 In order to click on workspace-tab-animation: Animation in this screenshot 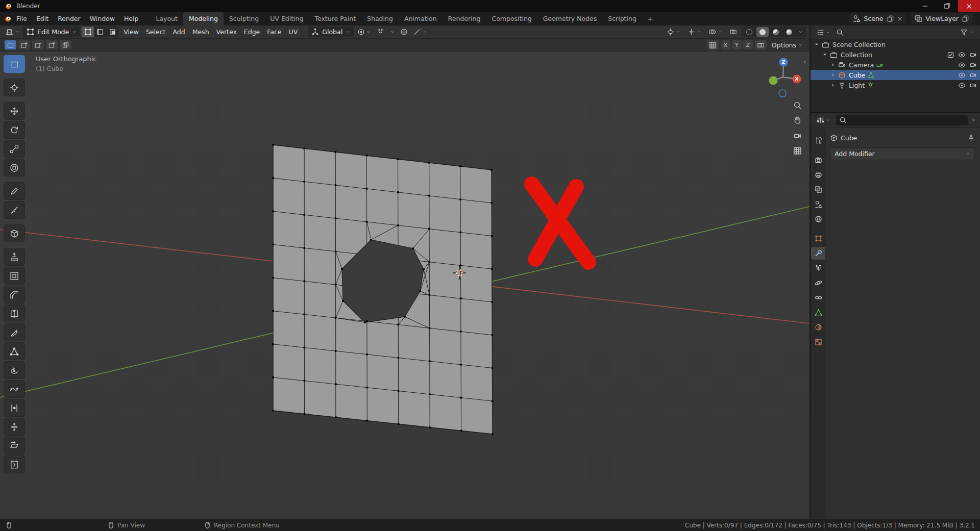, I will do `click(421, 18)`.